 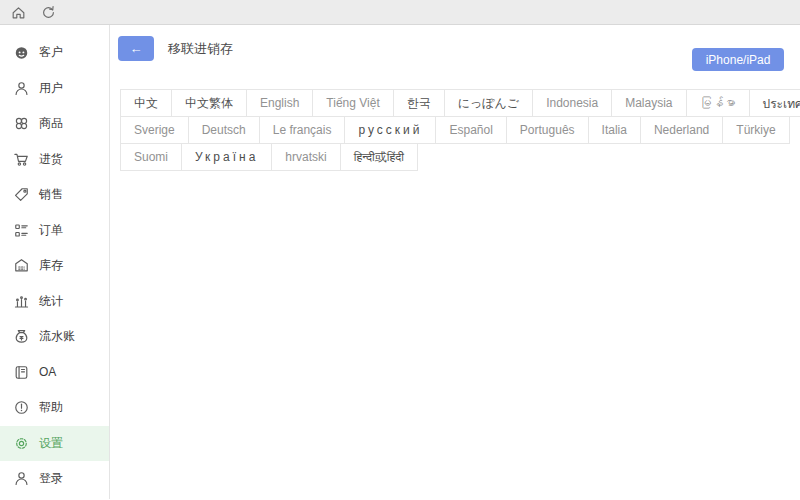 I want to click on person-icon, so click(x=22, y=88).